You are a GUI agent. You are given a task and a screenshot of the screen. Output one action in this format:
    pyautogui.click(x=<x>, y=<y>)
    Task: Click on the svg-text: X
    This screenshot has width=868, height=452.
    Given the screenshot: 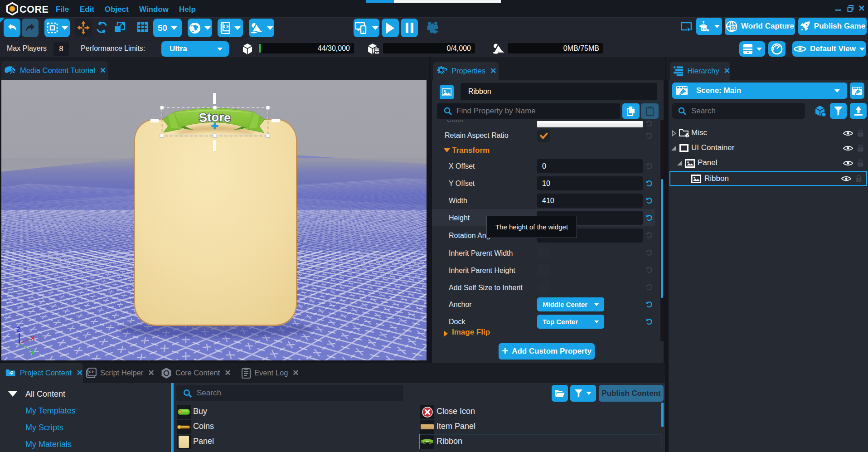 What is the action you would take?
    pyautogui.click(x=33, y=338)
    